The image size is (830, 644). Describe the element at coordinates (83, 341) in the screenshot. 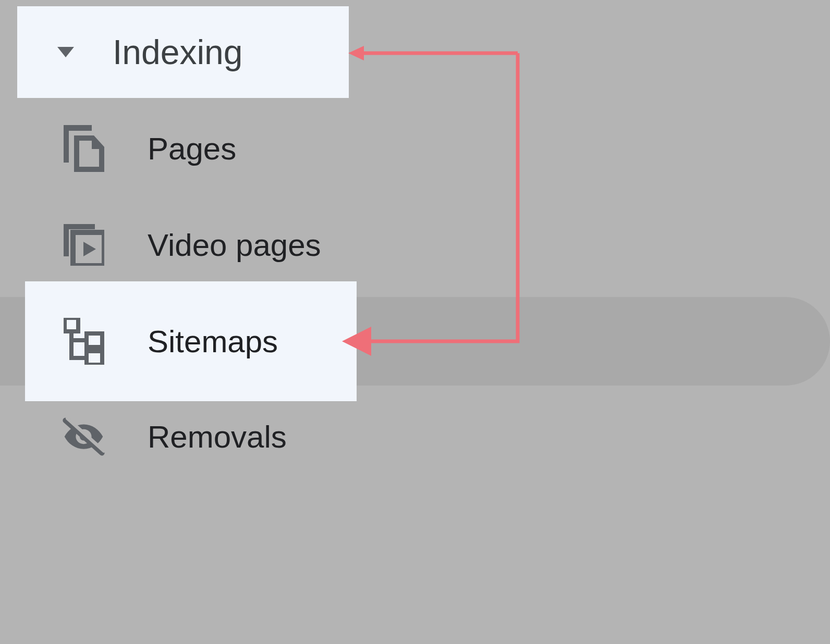

I see `sitemaps-icon` at that location.